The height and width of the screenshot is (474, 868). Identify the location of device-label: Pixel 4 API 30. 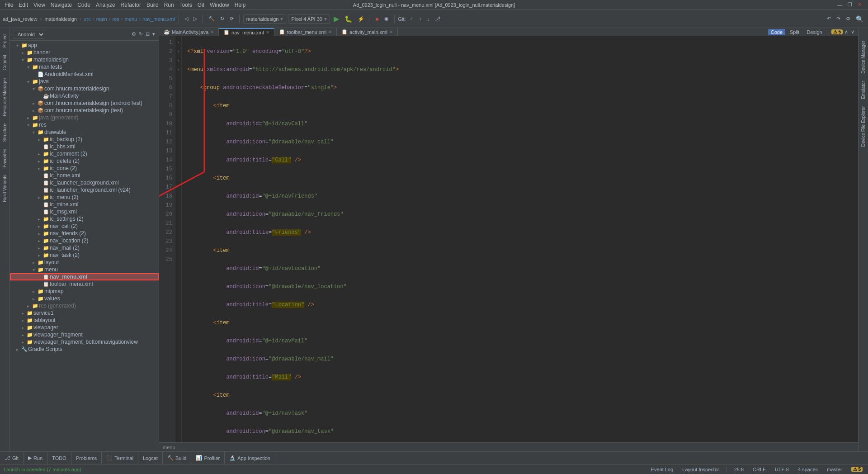
(307, 19).